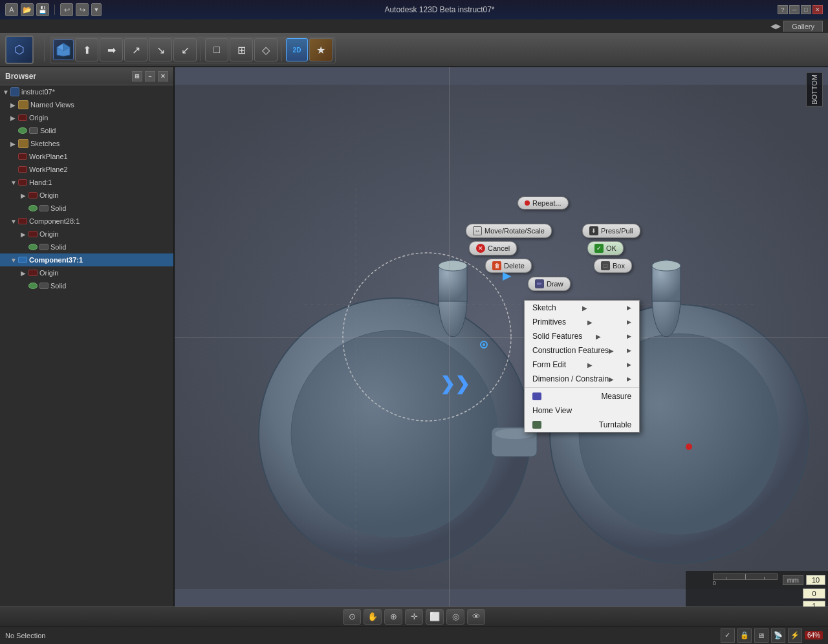  I want to click on status-check-icon: ✓, so click(728, 636).